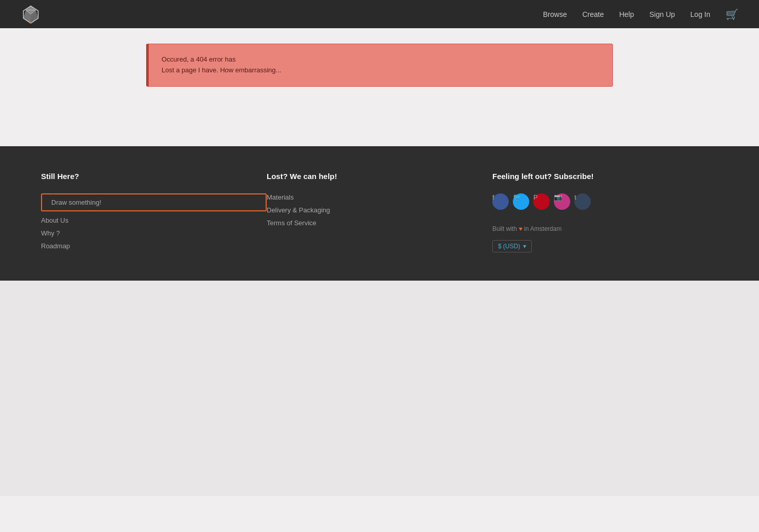  Describe the element at coordinates (380, 65) in the screenshot. I see `error-box: Occured, a 404 error has Lost a page I h…` at that location.